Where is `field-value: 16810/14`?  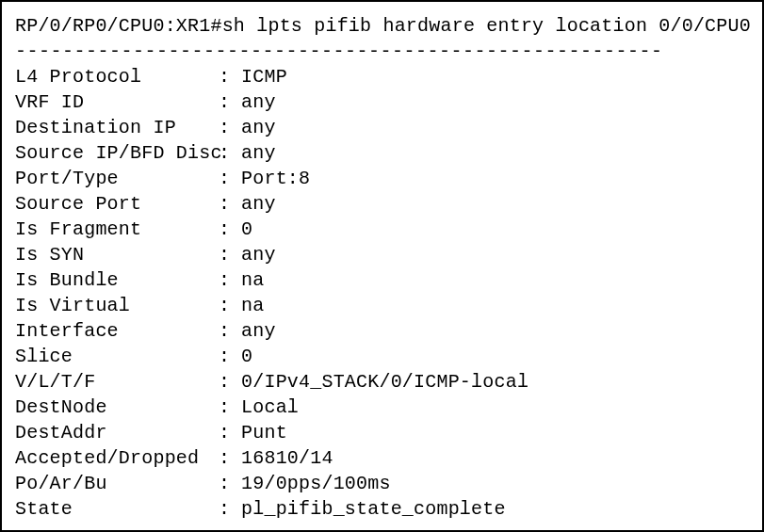
field-value: 16810/14 is located at coordinates (287, 458).